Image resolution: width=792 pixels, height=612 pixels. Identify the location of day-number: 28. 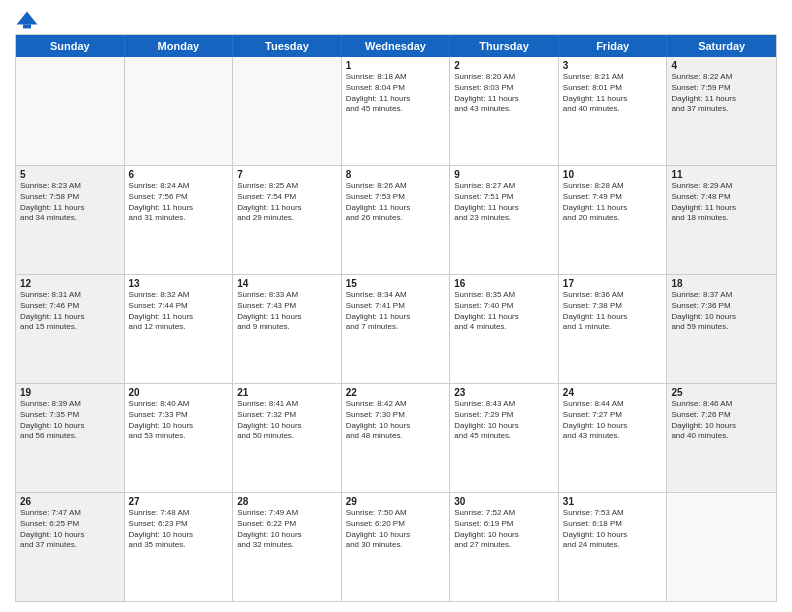
(287, 502).